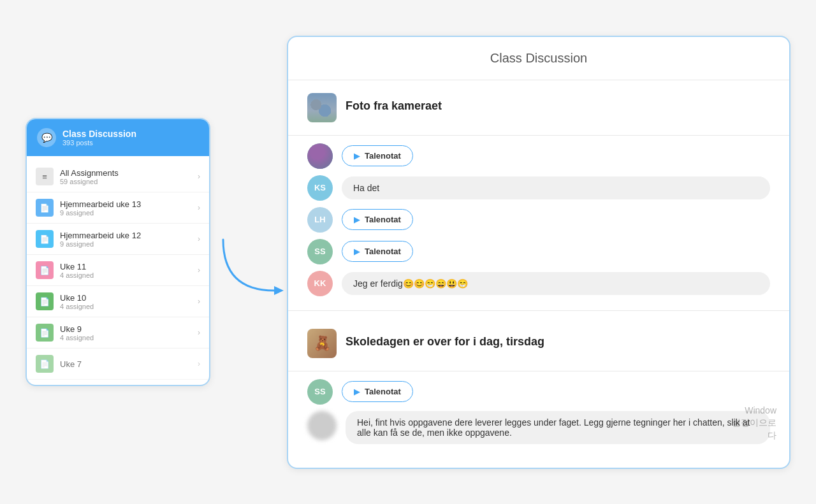 This screenshot has width=816, height=504. What do you see at coordinates (129, 182) in the screenshot?
I see `assignment-sub-all: 59 assigned` at bounding box center [129, 182].